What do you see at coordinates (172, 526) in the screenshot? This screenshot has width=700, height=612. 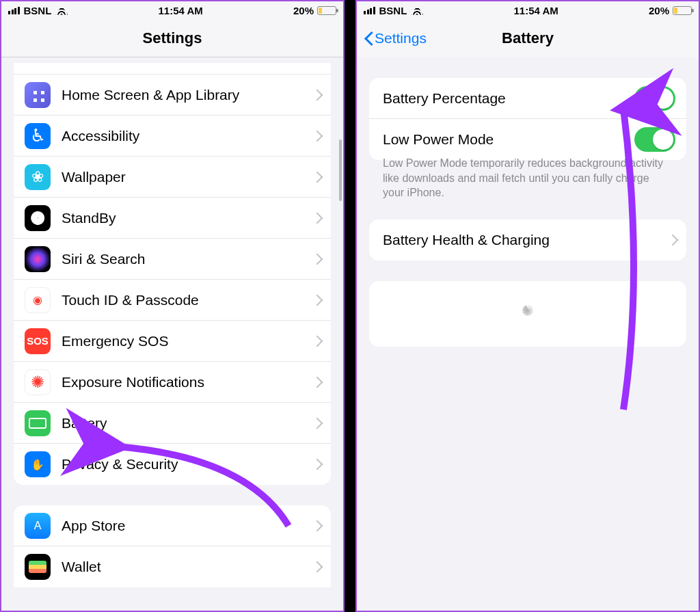 I see `list-item: AApp Store` at bounding box center [172, 526].